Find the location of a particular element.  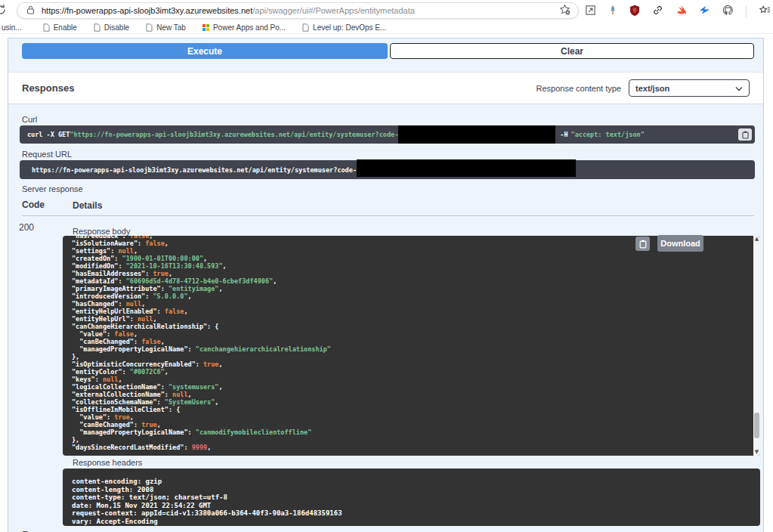

url-path: /api/swagger/ui#/PowerApps/entitymetadat… is located at coordinates (334, 11).